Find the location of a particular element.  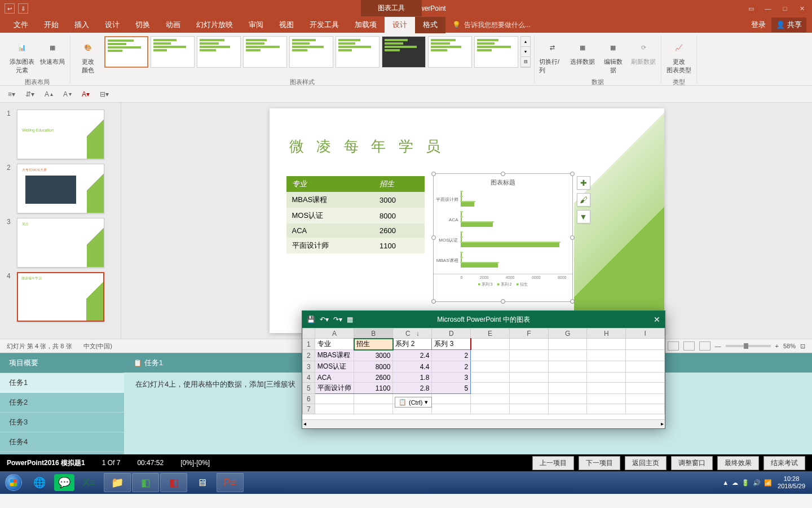

tray-clock: 10:282018/5/29 is located at coordinates (792, 483).